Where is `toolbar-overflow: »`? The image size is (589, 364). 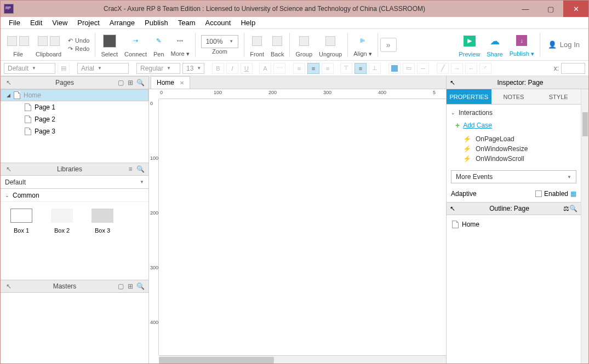 toolbar-overflow: » is located at coordinates (388, 45).